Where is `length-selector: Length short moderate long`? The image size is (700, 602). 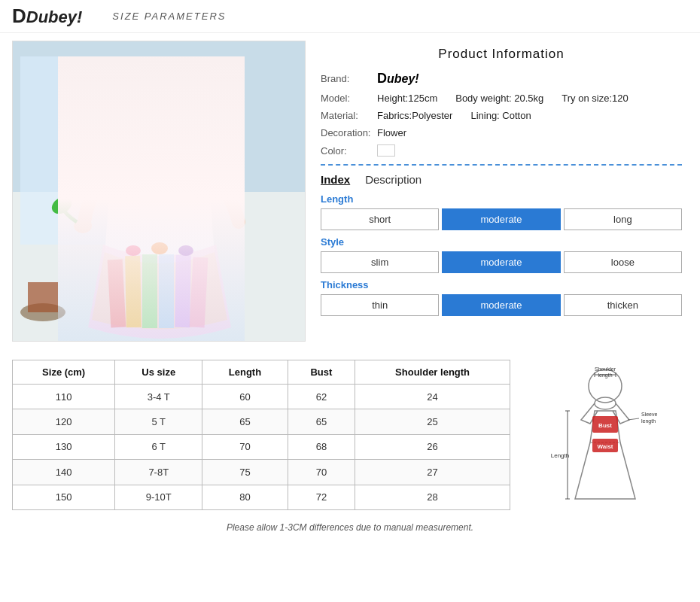
length-selector: Length short moderate long is located at coordinates (501, 212).